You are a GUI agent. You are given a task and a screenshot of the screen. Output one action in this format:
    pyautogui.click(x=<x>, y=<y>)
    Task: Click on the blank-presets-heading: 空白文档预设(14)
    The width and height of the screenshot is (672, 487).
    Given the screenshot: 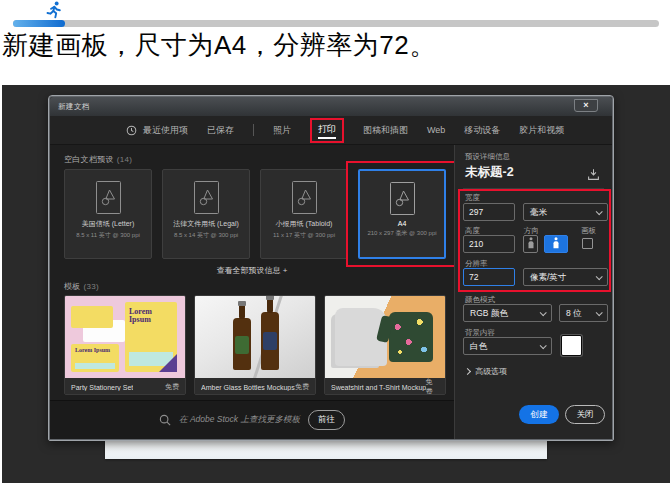 What is the action you would take?
    pyautogui.click(x=98, y=160)
    